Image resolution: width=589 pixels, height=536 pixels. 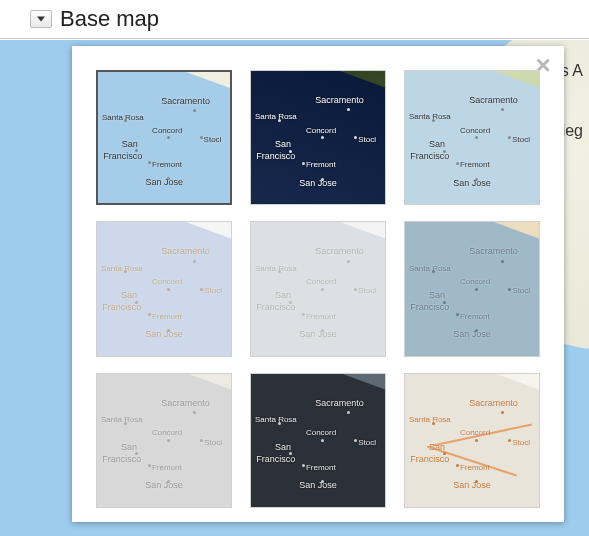 I want to click on map-default: Sacramento Santa Rosa Concord Stocl San …, so click(x=164, y=138).